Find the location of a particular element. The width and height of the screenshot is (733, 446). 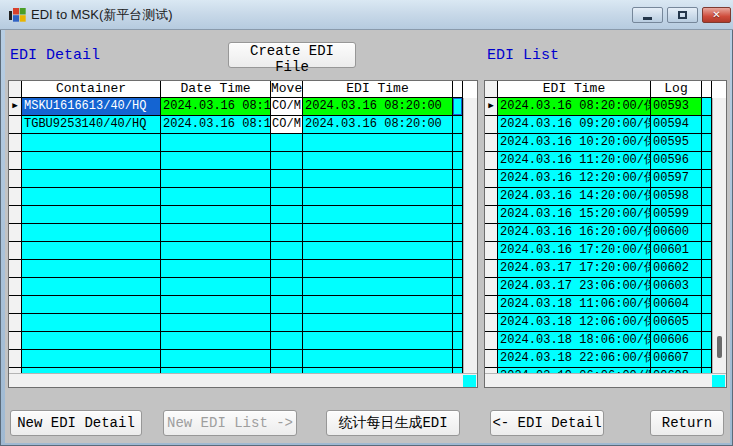

grid-cell: 00600 is located at coordinates (676, 233).